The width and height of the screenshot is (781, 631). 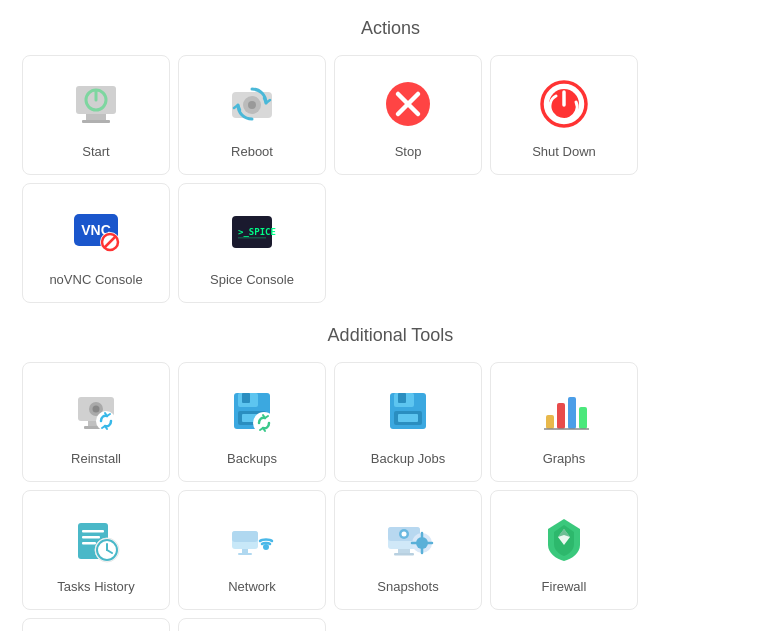 I want to click on stop-icon, so click(x=408, y=104).